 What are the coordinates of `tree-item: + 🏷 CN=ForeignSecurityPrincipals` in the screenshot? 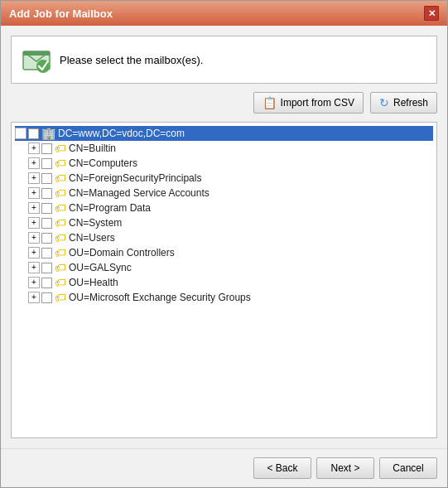 It's located at (230, 178).